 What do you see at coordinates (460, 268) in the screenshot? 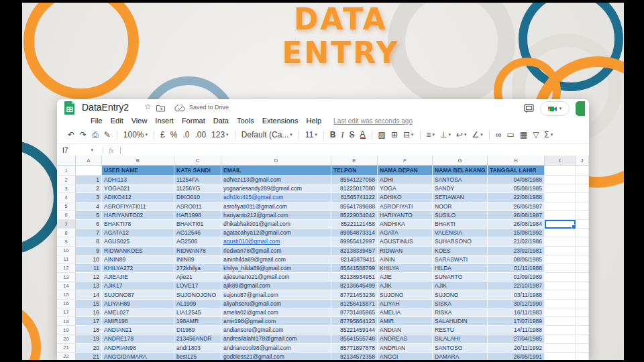
I see `cell: HILDA` at bounding box center [460, 268].